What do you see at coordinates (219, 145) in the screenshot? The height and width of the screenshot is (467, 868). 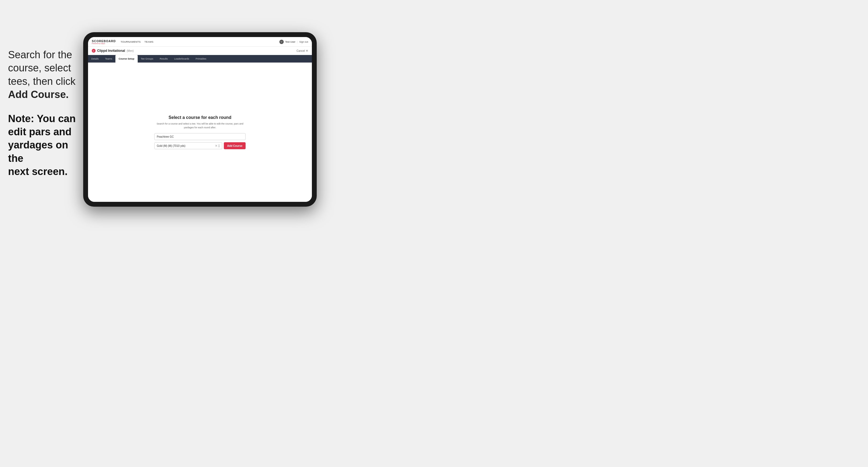 I see `tee-arrow-up: ▲` at bounding box center [219, 145].